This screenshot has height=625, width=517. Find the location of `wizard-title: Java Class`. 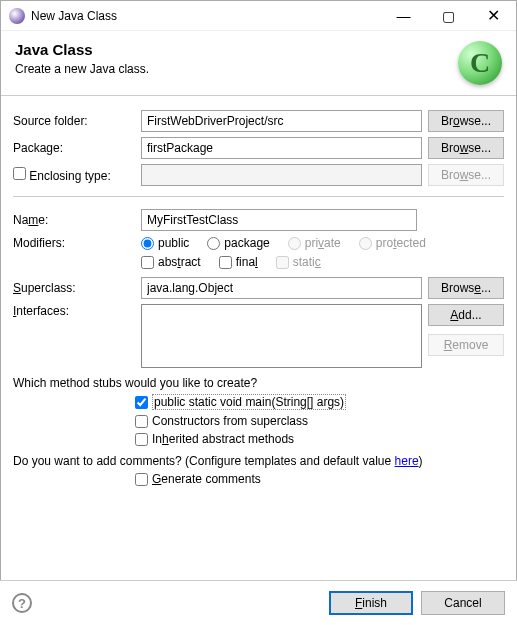

wizard-title: Java Class is located at coordinates (82, 50).